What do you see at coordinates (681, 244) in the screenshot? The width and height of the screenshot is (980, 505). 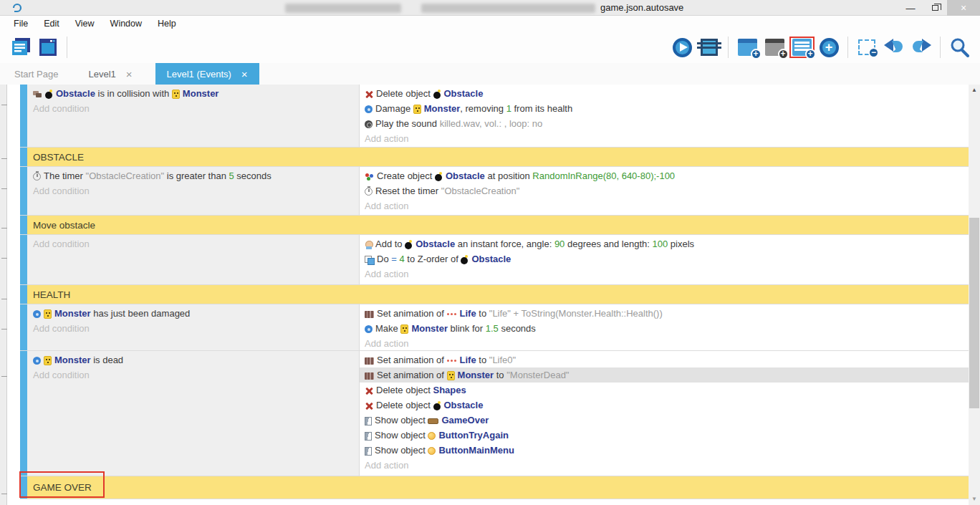 I see `text-segment: pixels` at bounding box center [681, 244].